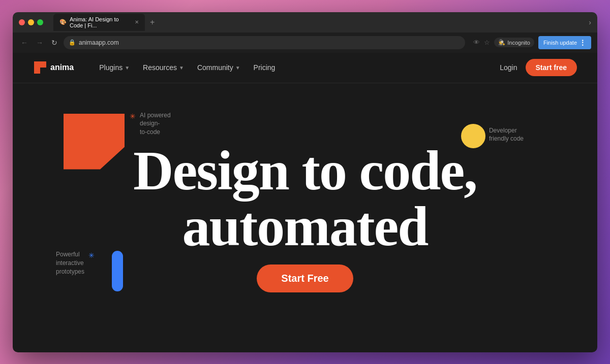 This screenshot has height=364, width=610. I want to click on ai-annotation-text: AI powereddesign-to-code, so click(156, 124).